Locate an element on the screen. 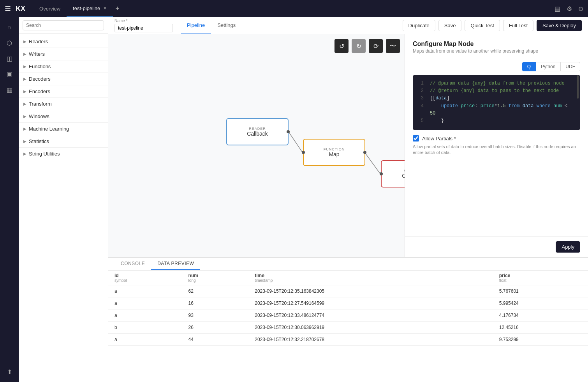 This screenshot has height=382, width=588. sidebar-item-screen: ▣ is located at coordinates (9, 74).